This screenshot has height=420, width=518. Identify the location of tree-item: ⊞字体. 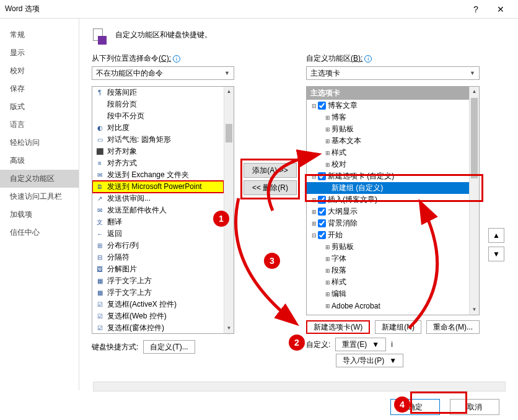
(388, 259).